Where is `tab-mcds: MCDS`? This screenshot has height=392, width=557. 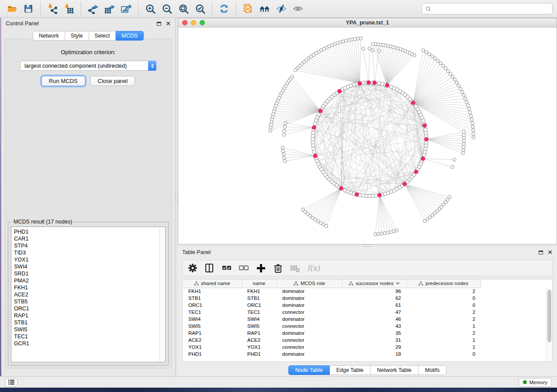 tab-mcds: MCDS is located at coordinates (130, 36).